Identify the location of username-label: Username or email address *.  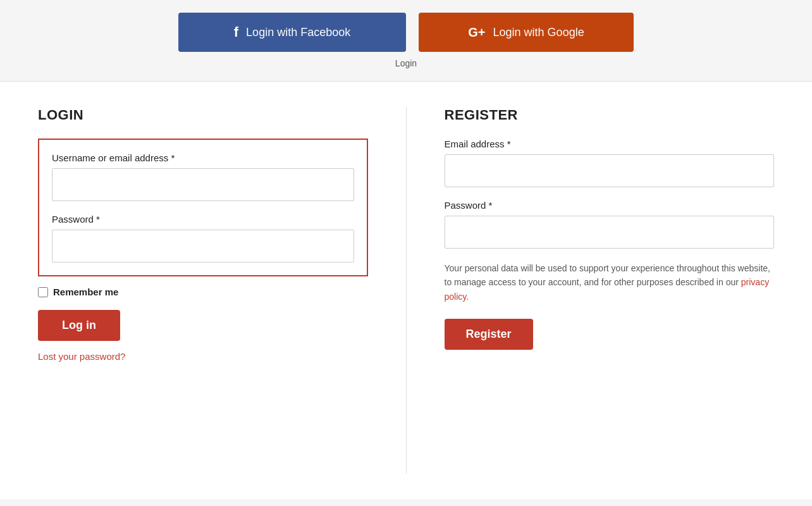
(203, 158).